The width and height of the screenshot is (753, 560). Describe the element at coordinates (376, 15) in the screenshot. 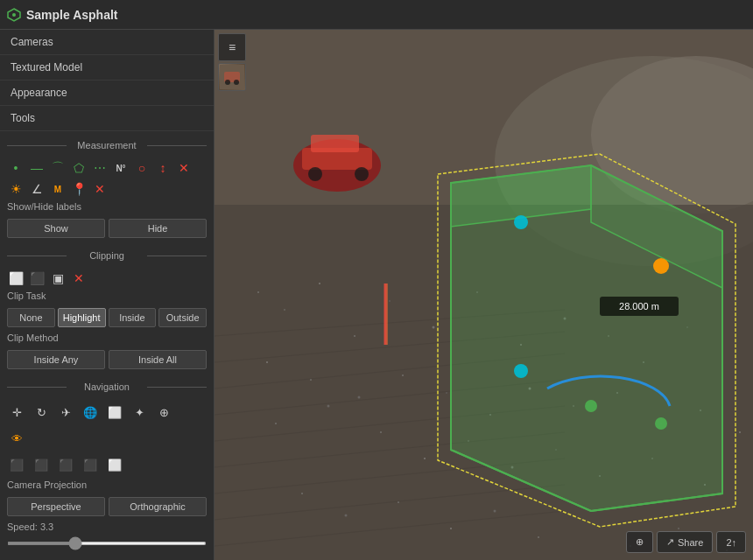

I see `title-bar: Sample Asphalt` at that location.